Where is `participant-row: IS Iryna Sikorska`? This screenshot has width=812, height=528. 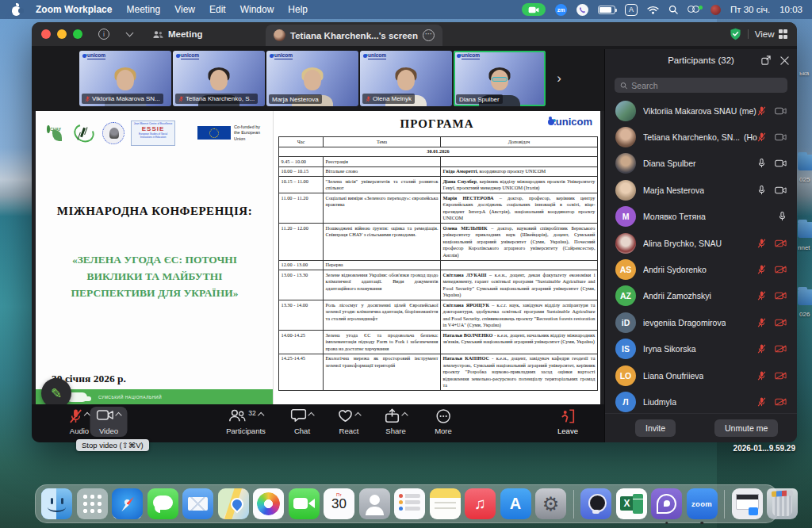 participant-row: IS Iryna Sikorska is located at coordinates (701, 349).